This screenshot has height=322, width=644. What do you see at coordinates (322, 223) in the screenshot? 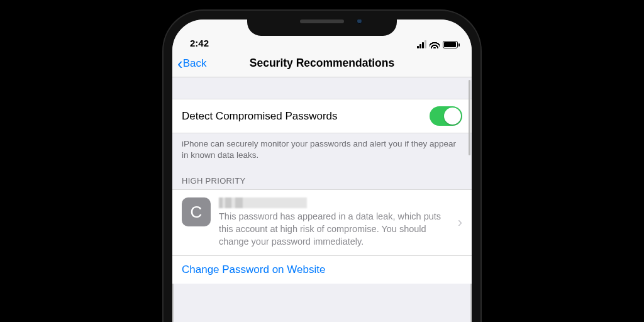
I see `password-item: C This password has appeared in a data l…` at bounding box center [322, 223].